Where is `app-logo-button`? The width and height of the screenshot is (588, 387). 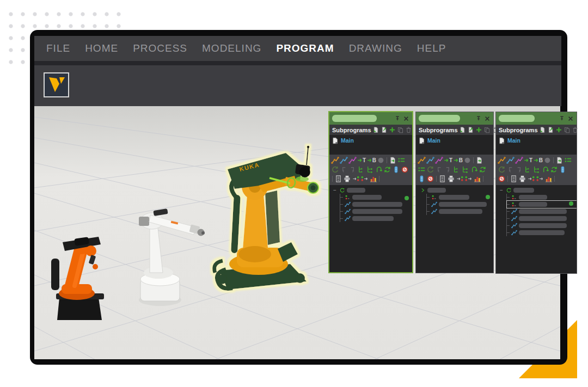 app-logo-button is located at coordinates (57, 85).